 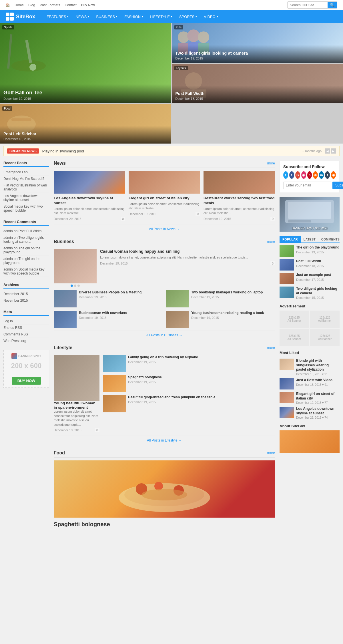 I want to click on news-all-posts-link: All Posts in News →, so click(x=164, y=229).